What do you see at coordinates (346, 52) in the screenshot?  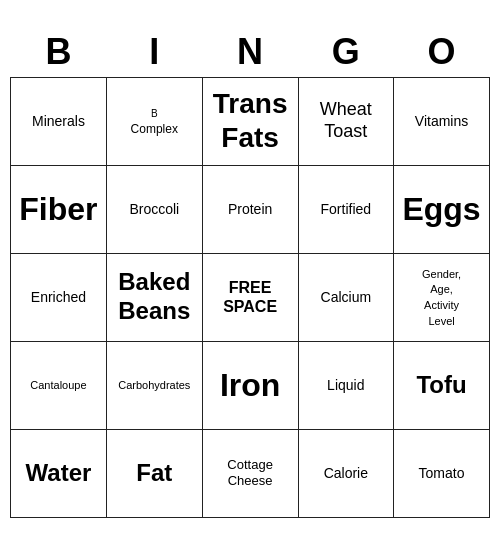 I see `header-letter-g: G` at bounding box center [346, 52].